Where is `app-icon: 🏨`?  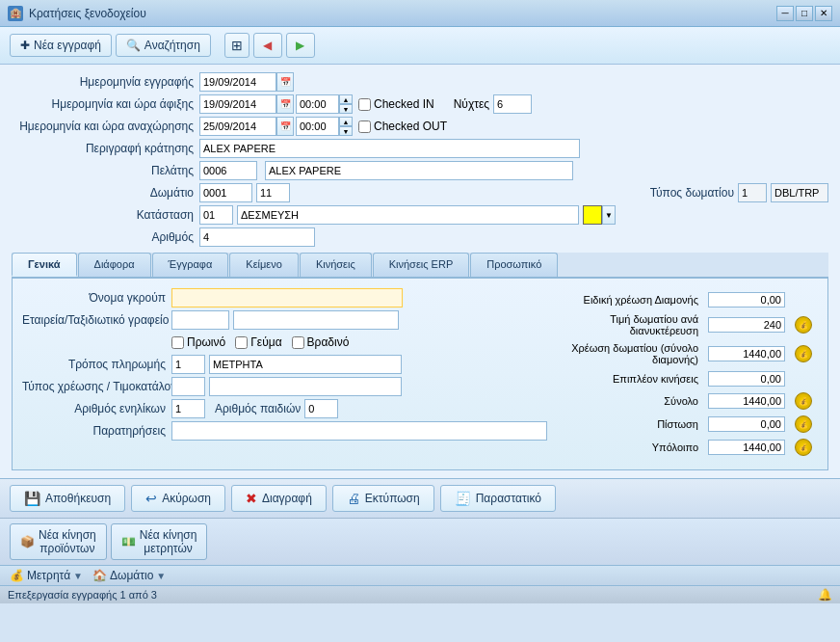 app-icon: 🏨 is located at coordinates (15, 13).